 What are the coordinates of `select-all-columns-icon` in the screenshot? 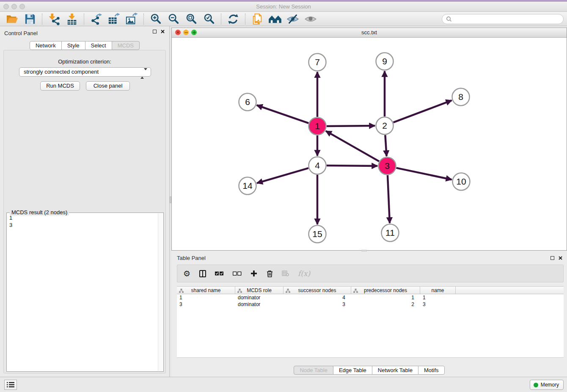 It's located at (219, 273).